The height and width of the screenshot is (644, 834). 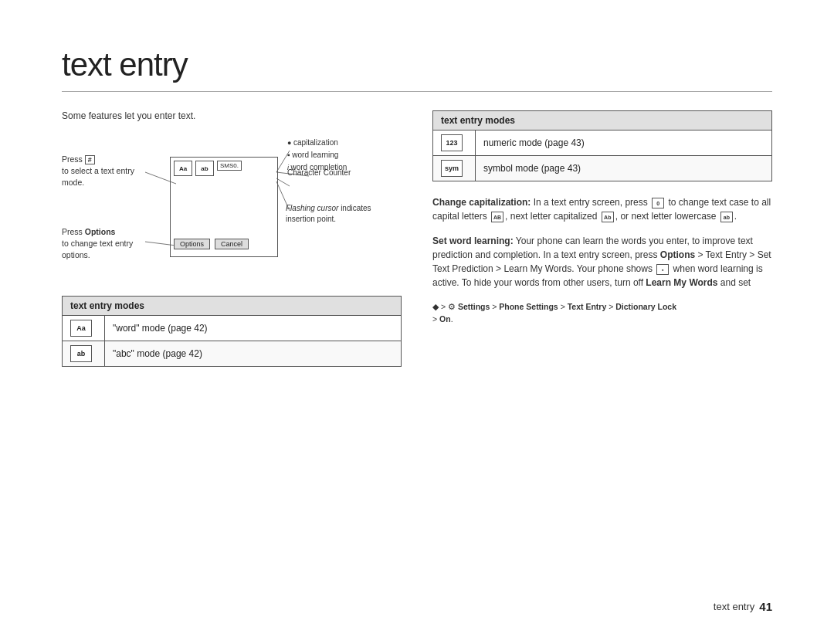 What do you see at coordinates (608, 217) in the screenshot?
I see `cap-first-icon: Ab` at bounding box center [608, 217].